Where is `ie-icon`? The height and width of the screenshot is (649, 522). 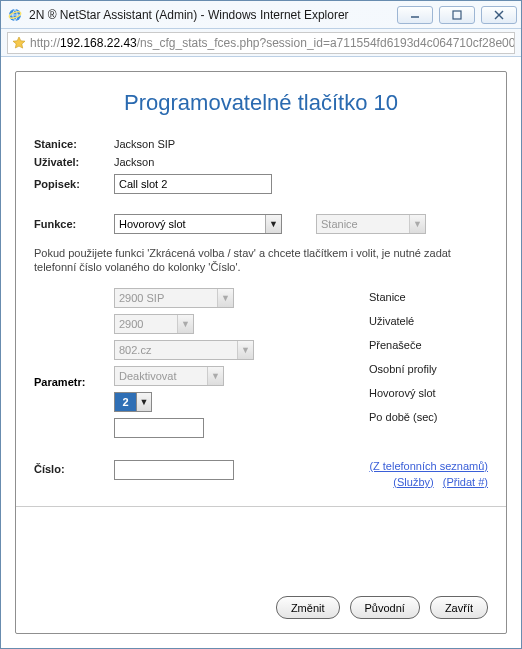
ie-icon is located at coordinates (15, 15).